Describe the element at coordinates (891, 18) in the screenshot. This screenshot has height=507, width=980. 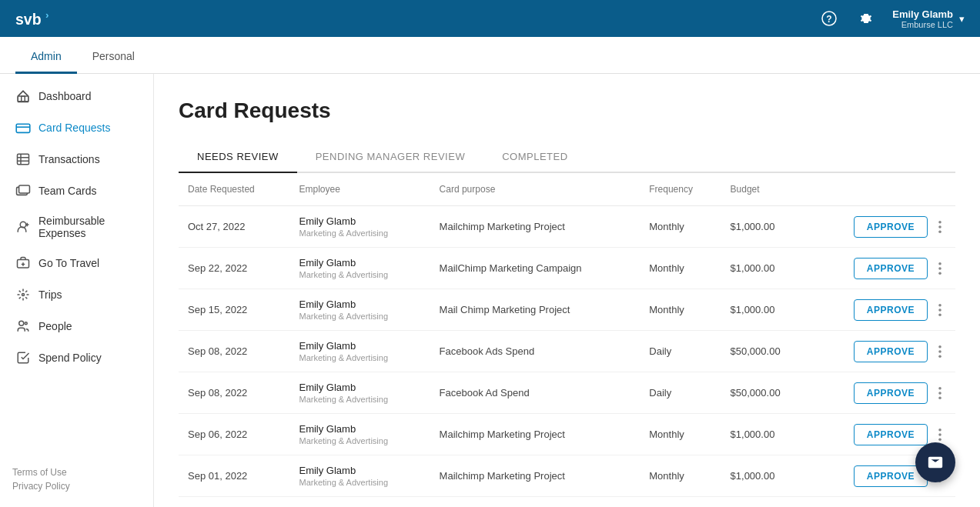
I see `top-nav-right: ? Emily Glamb Emburse LLC ▾` at that location.